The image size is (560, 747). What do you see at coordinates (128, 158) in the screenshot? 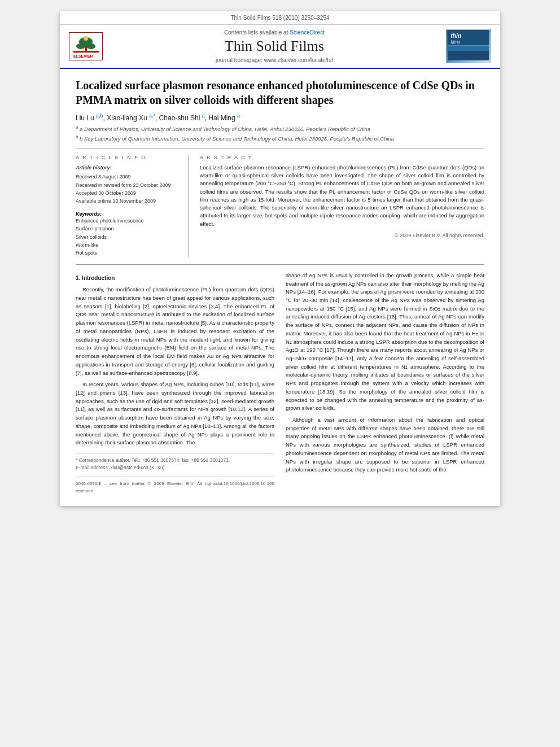
I see `article-info-label: A R T I C L E I N F O` at bounding box center [128, 158].